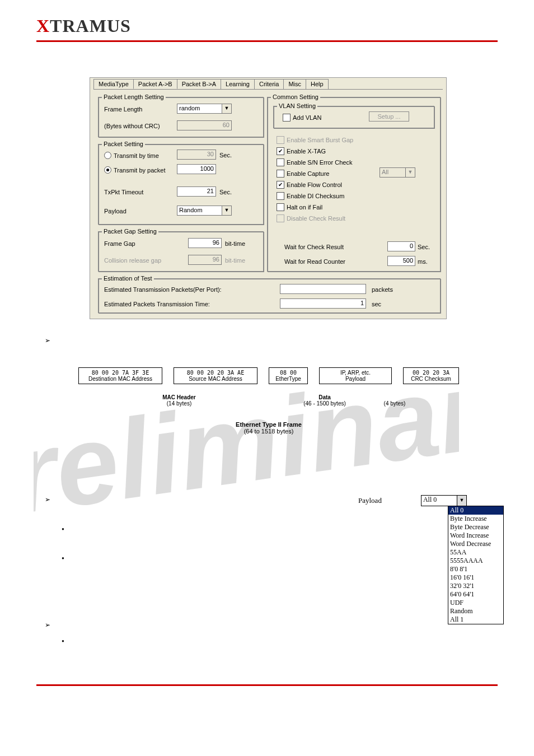  I want to click on wait-read-counter-input: 500, so click(401, 261).